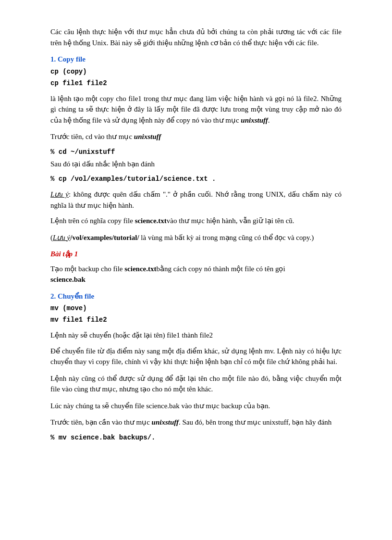 The height and width of the screenshot is (540, 392). I want to click on cp-vol-cmd: % cp /vol/examples/tutorial/science.txt …, so click(196, 179).